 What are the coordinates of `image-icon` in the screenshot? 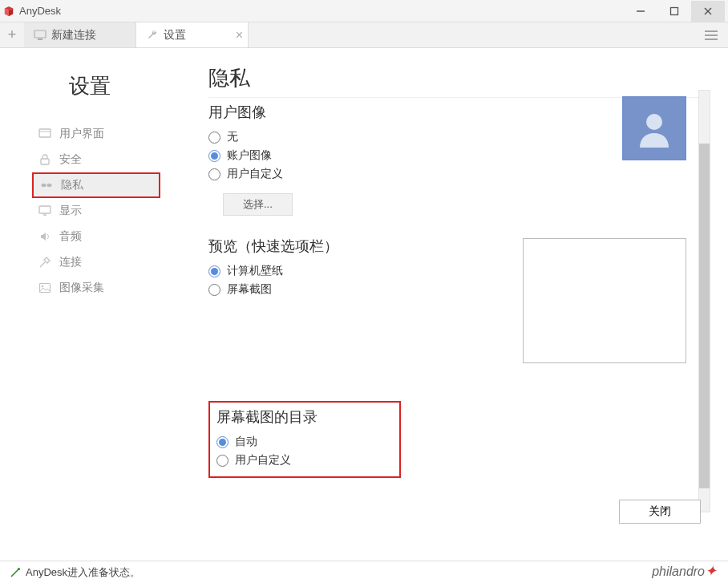 It's located at (45, 288).